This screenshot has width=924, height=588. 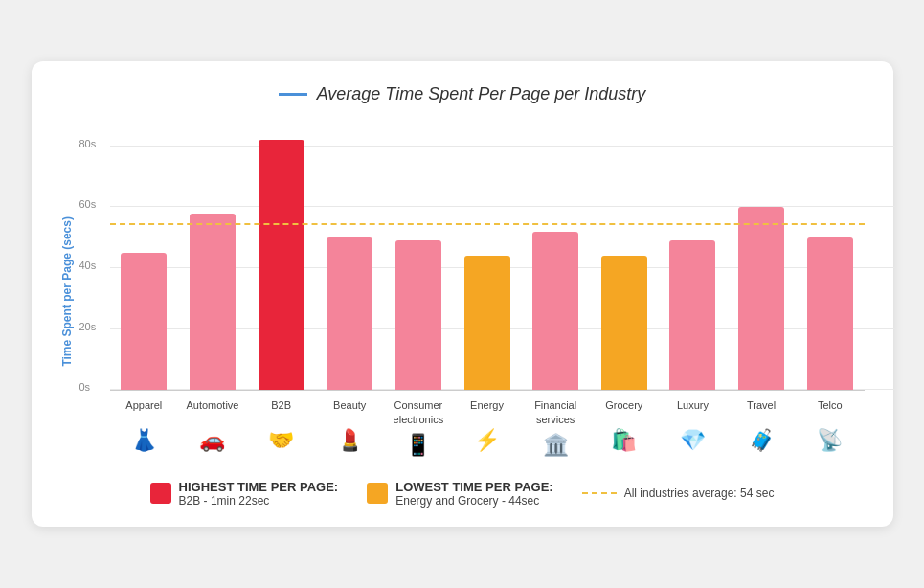 I want to click on x-icon-4: 📱, so click(x=417, y=445).